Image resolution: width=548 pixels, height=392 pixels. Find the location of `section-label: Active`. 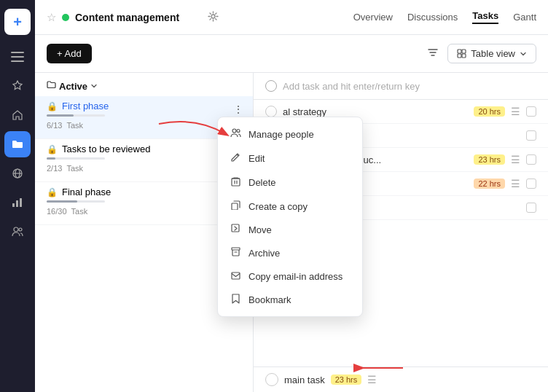

section-label: Active is located at coordinates (73, 86).